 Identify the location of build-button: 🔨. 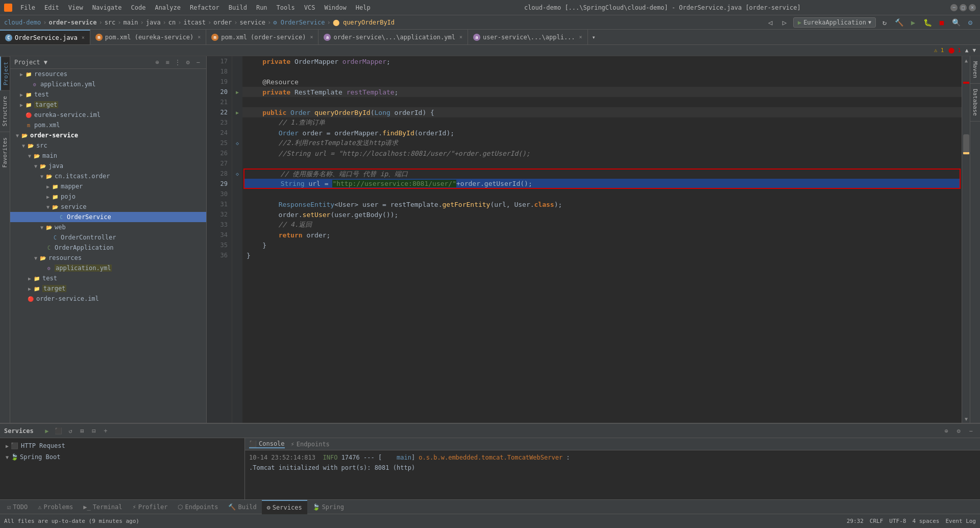
(899, 22).